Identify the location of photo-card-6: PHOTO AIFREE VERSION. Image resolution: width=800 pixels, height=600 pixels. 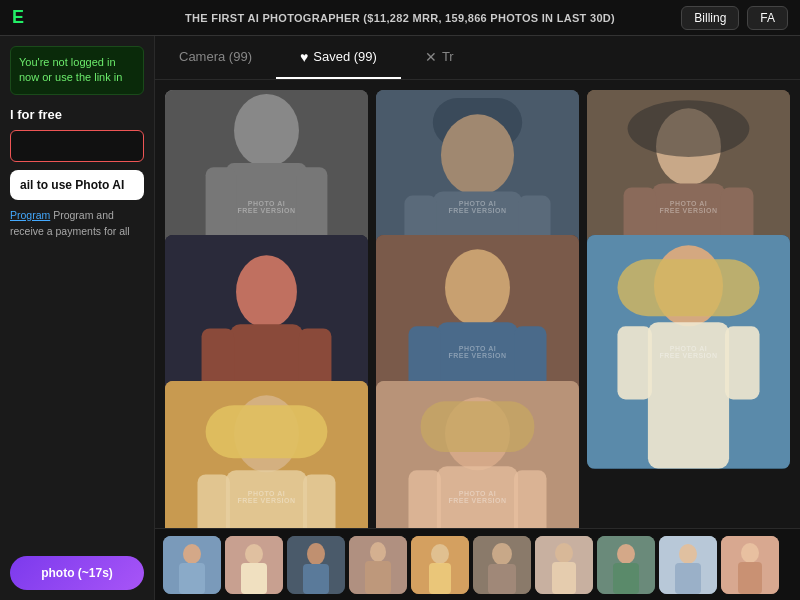
(688, 352).